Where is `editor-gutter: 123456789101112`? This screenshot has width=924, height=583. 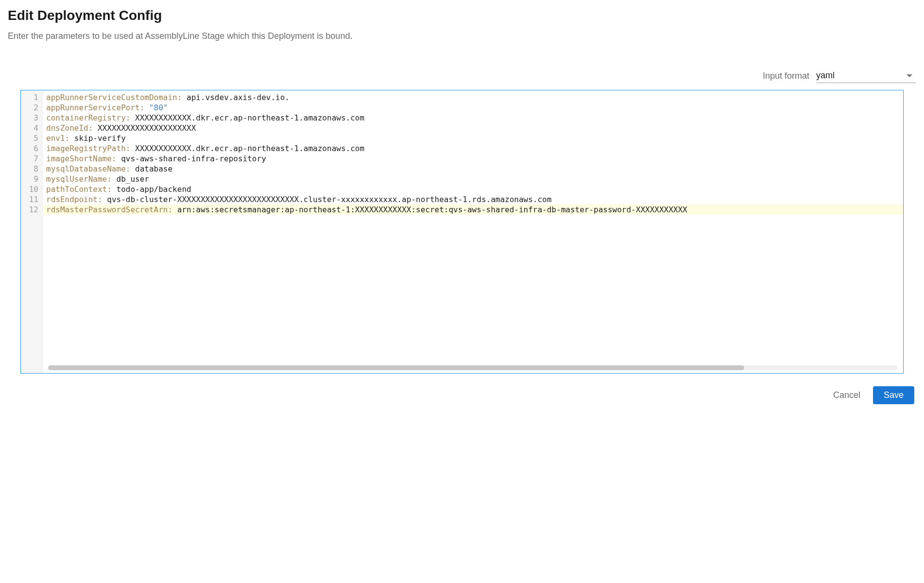 editor-gutter: 123456789101112 is located at coordinates (32, 232).